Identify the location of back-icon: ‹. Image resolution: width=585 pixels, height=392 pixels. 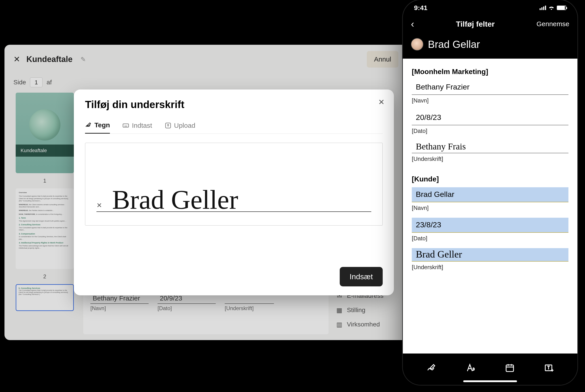
(412, 24).